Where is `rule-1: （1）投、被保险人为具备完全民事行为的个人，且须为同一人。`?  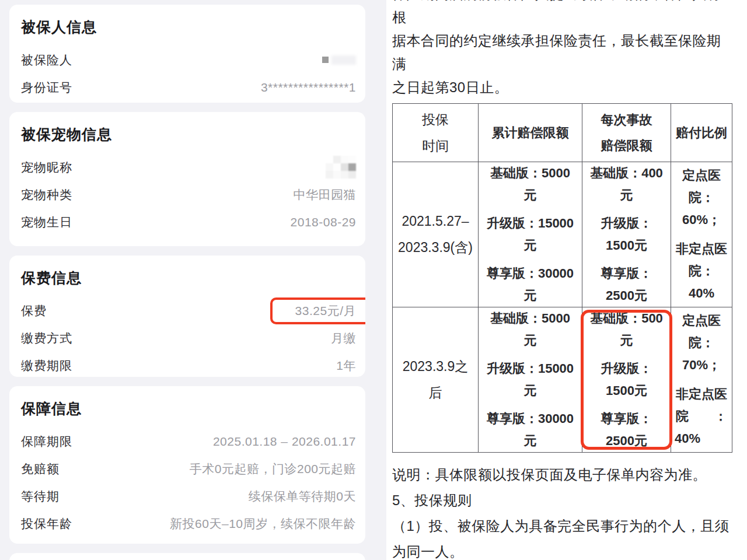 rule-1: （1）投、被保险人为具备完全民事行为的个人，且须为同一人。 is located at coordinates (562, 537).